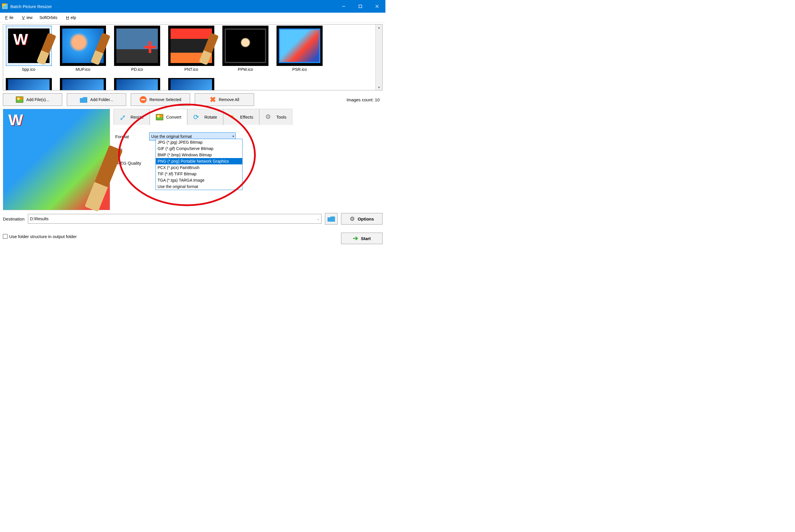 This screenshot has height=532, width=795. I want to click on format-option: JPG (*.jpg) JPEG Bitmap, so click(199, 142).